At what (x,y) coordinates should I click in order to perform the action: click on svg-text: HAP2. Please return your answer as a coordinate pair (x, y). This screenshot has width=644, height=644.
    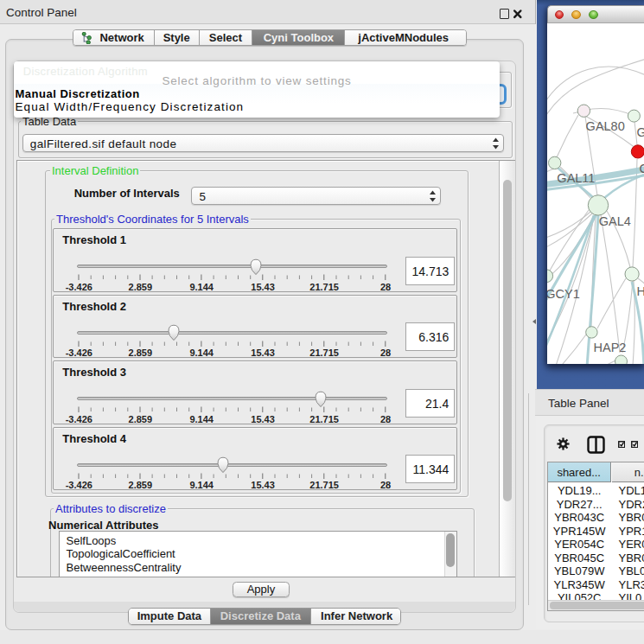
    Looking at the image, I should click on (609, 348).